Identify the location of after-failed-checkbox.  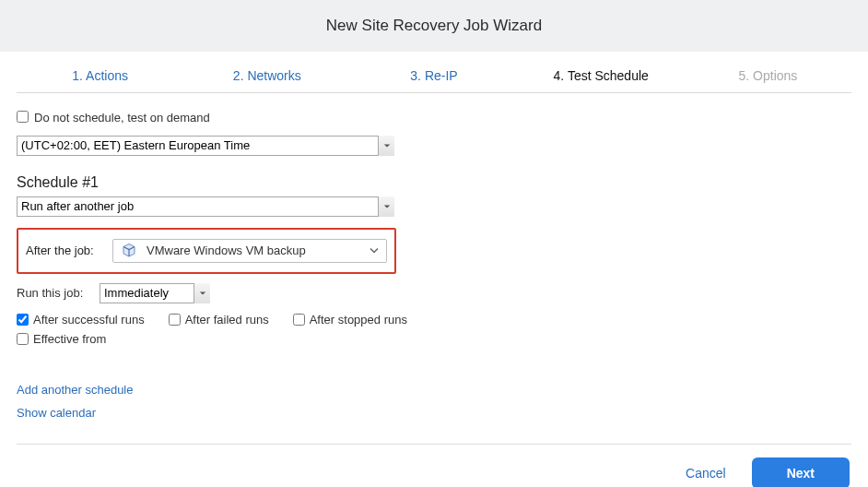
(175, 319).